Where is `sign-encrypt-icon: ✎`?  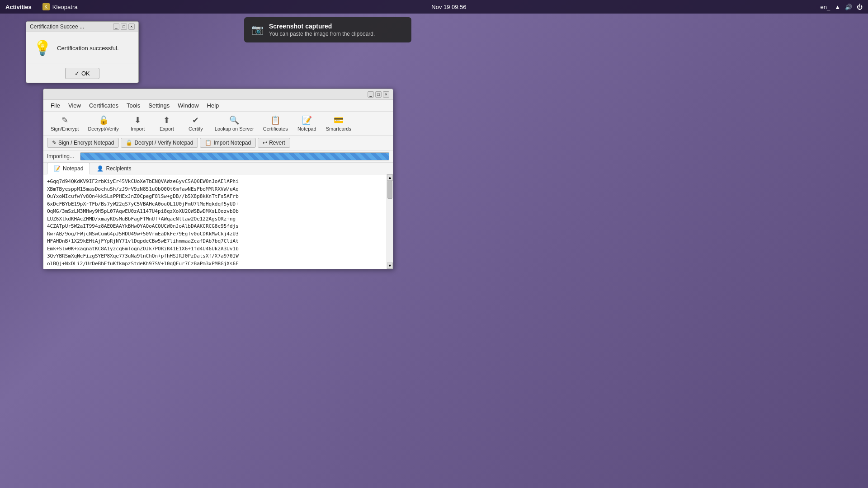 sign-encrypt-icon: ✎ is located at coordinates (65, 120).